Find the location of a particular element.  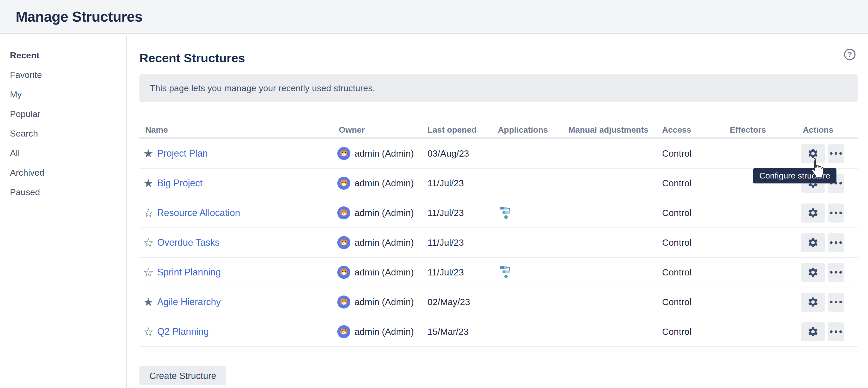

sidebar-item-paused: Paused is located at coordinates (68, 192).